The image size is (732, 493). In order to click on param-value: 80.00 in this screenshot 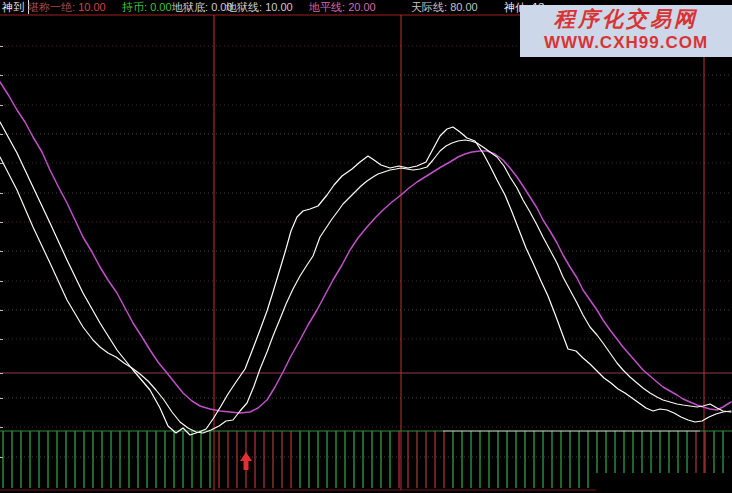, I will do `click(464, 7)`.